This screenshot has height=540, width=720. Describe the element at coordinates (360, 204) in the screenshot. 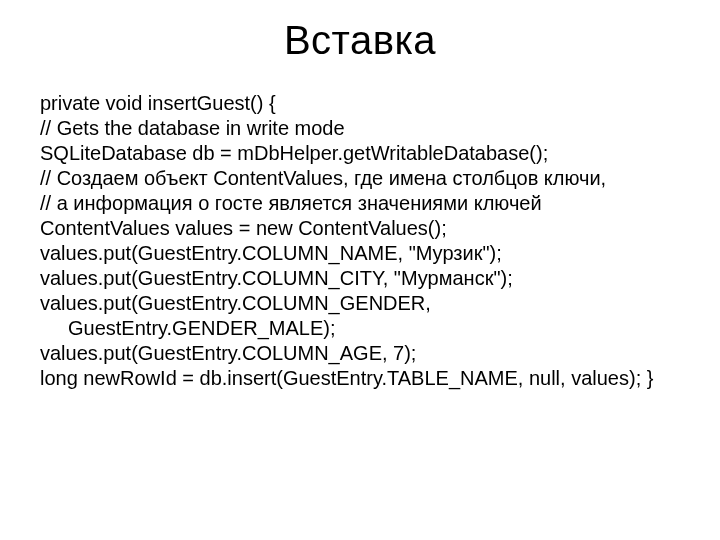

I see `code-line: // а информация о госте является значени…` at that location.